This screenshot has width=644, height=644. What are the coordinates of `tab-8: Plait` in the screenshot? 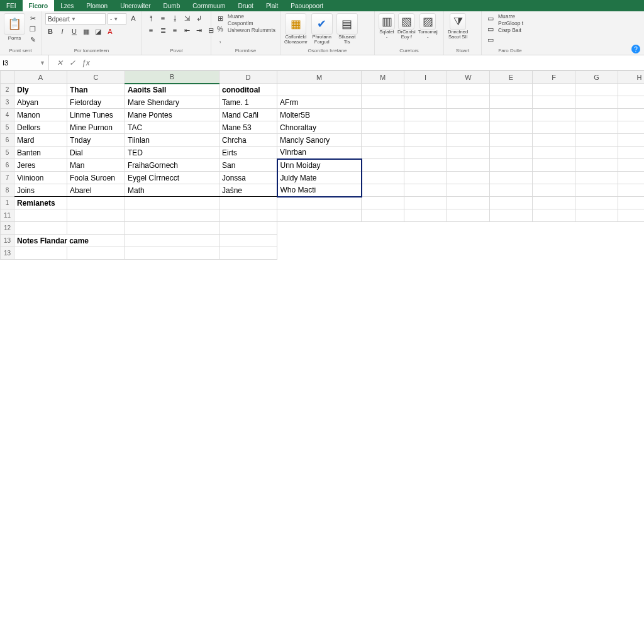 It's located at (272, 6).